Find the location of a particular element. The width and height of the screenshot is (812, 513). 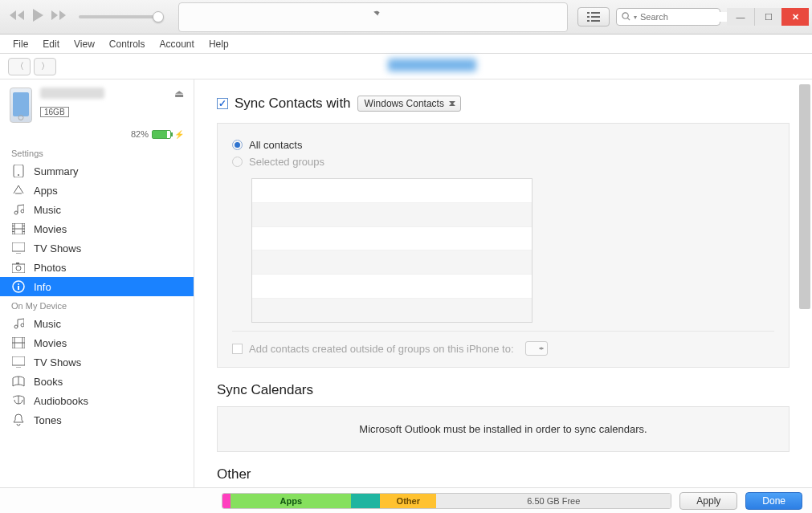

sidebar-item-device-books: Books is located at coordinates (96, 381).